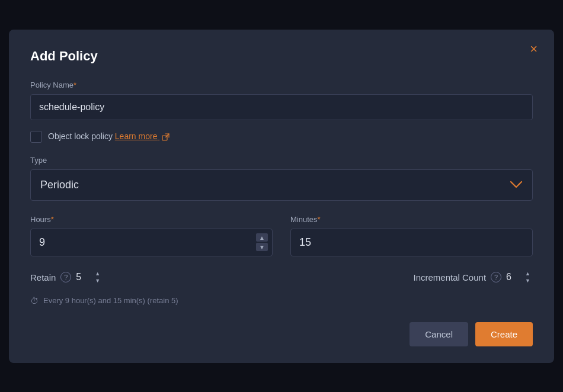  What do you see at coordinates (282, 301) in the screenshot?
I see `summary-row: ⏱ Every 9 hour(s) and 15 min(s) (retain …` at bounding box center [282, 301].